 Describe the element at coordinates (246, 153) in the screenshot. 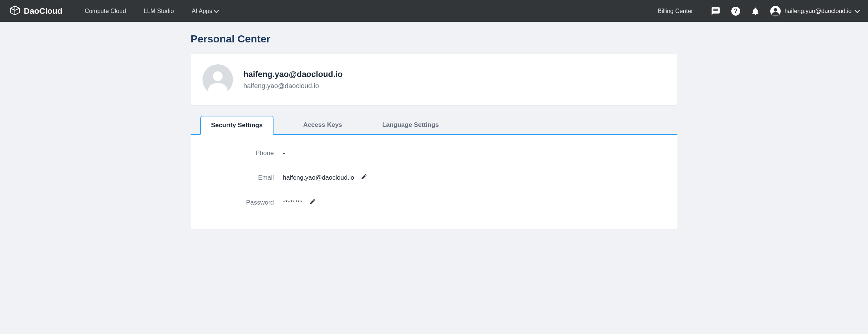

I see `phone-label: Phone` at that location.